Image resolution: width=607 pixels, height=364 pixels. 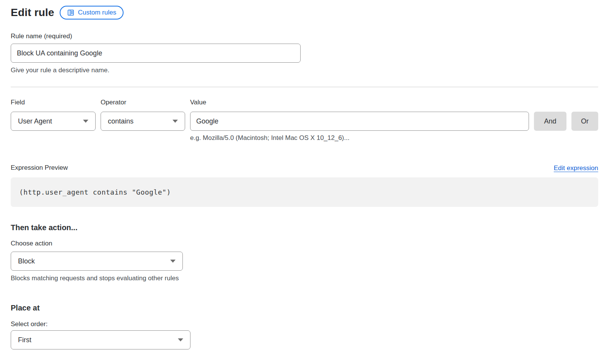 I want to click on field-select: User Agent, so click(x=53, y=121).